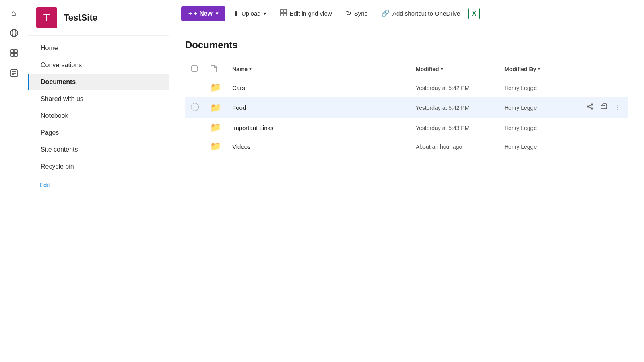 The width and height of the screenshot is (644, 362). Describe the element at coordinates (318, 108) in the screenshot. I see `row-name-food: Food` at that location.